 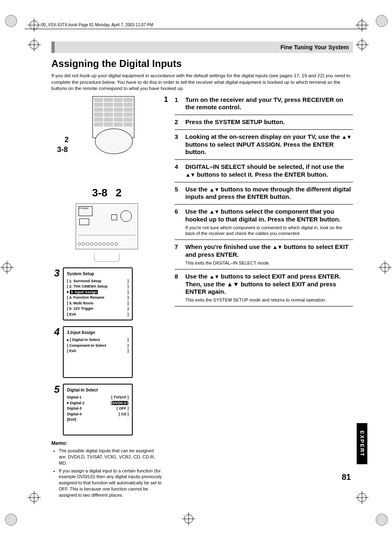 I want to click on step-subtext: This exits the SYSTEM SETUP mode and ret…, so click(x=269, y=300).